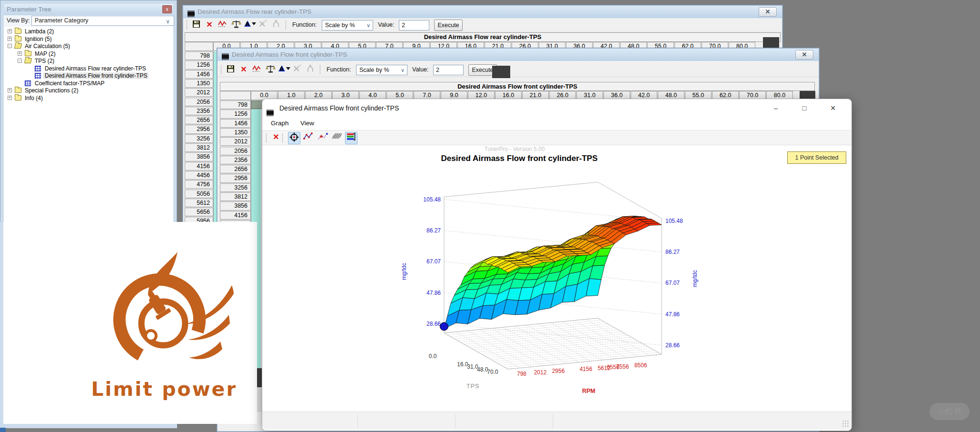 The height and width of the screenshot is (432, 980). I want to click on tree-item-label: Desired Airmass Flow rear cylinder-TPS, so click(95, 69).